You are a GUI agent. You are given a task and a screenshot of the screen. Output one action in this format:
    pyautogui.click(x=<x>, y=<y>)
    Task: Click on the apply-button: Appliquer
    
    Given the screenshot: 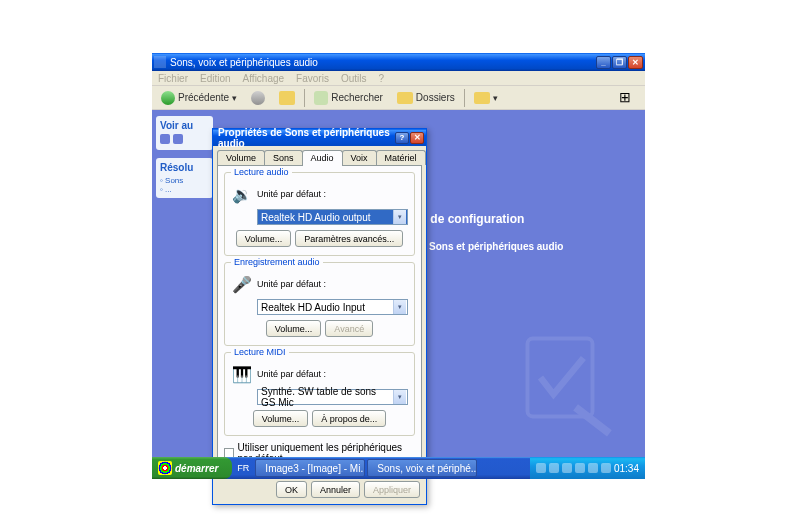 What is the action you would take?
    pyautogui.click(x=392, y=490)
    